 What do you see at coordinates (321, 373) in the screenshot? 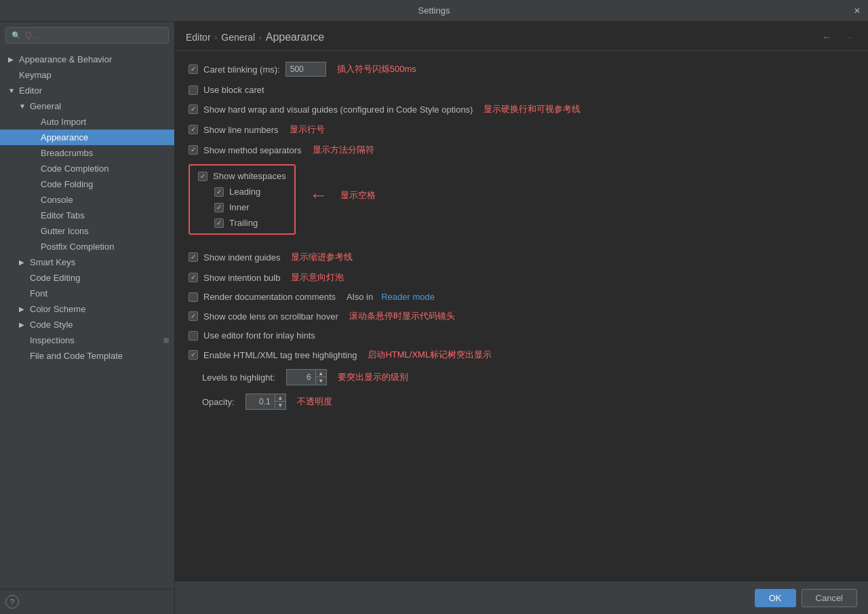
I see `levels-highlight-increment: ▲` at bounding box center [321, 373].